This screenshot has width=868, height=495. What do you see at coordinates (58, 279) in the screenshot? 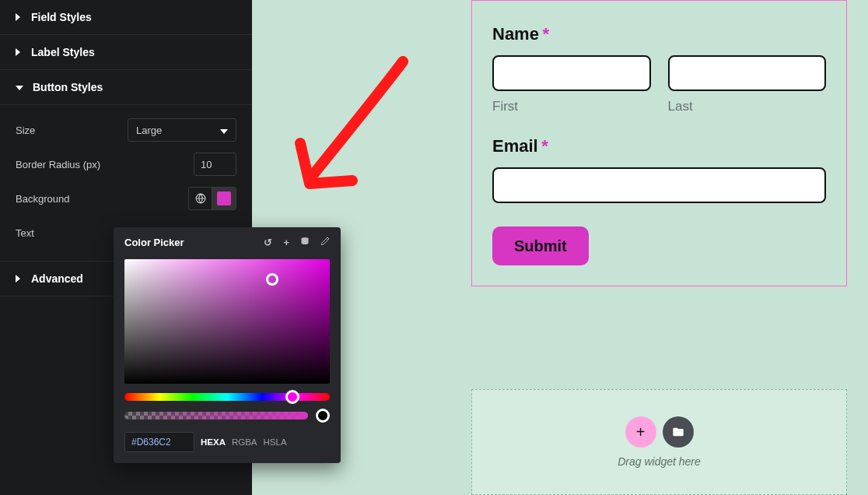
I see `section-label: Advanced` at bounding box center [58, 279].